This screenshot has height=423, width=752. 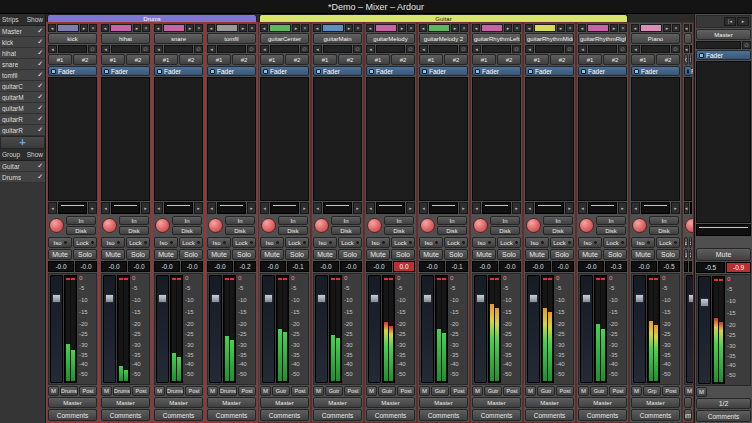 What do you see at coordinates (22, 86) in the screenshot?
I see `strip-list-item: guitarC✓` at bounding box center [22, 86].